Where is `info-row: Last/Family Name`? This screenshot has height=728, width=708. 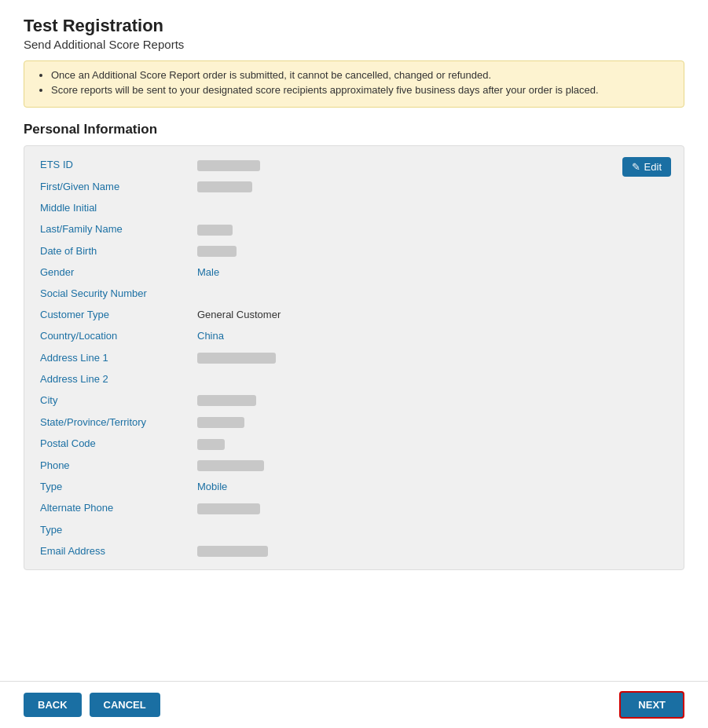
info-row: Last/Family Name is located at coordinates (354, 229).